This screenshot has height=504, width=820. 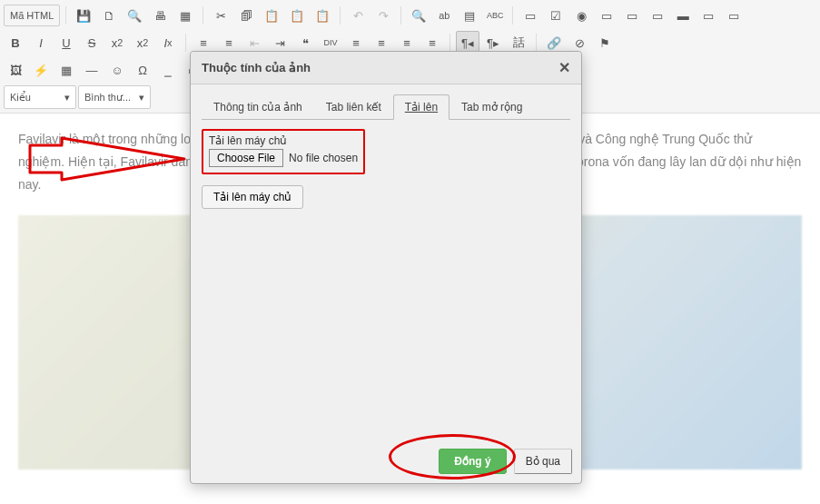 I want to click on find-icon: 🔍, so click(x=419, y=15).